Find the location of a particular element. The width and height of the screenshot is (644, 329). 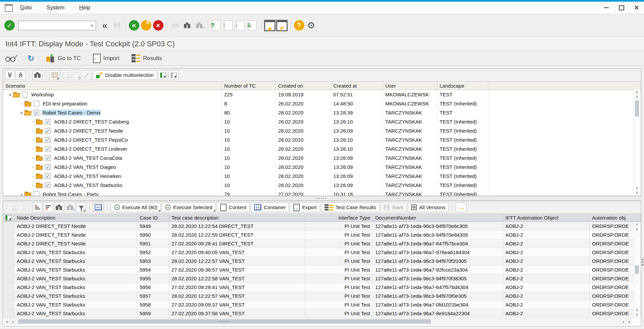

tree-hierarchy-button is located at coordinates (54, 75).